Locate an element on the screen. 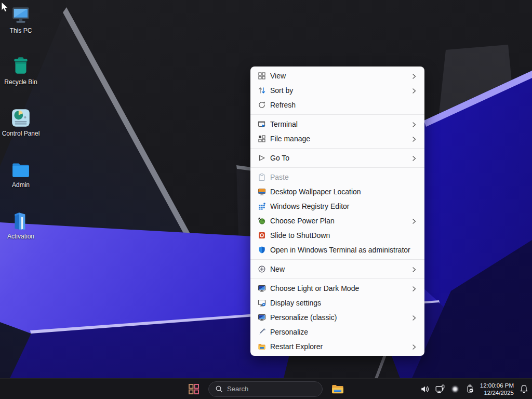 The height and width of the screenshot is (399, 532). trash-icon is located at coordinates (21, 66).